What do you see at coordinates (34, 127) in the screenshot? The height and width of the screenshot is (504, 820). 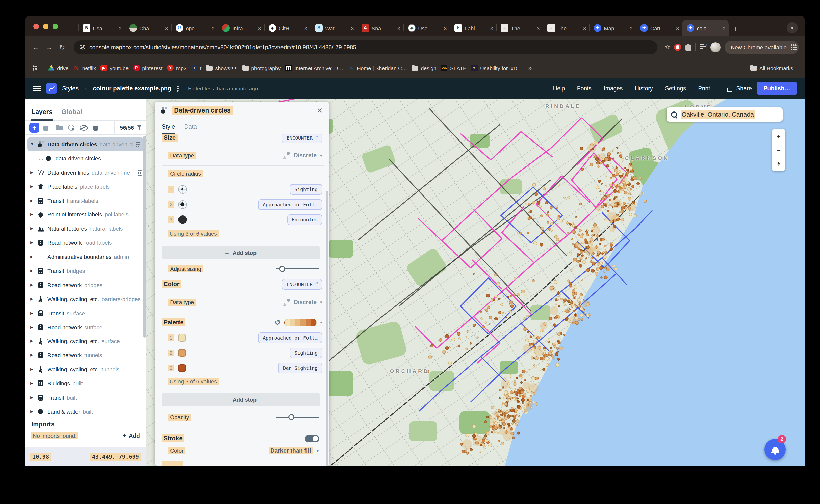 I see `add-layer-button: +` at bounding box center [34, 127].